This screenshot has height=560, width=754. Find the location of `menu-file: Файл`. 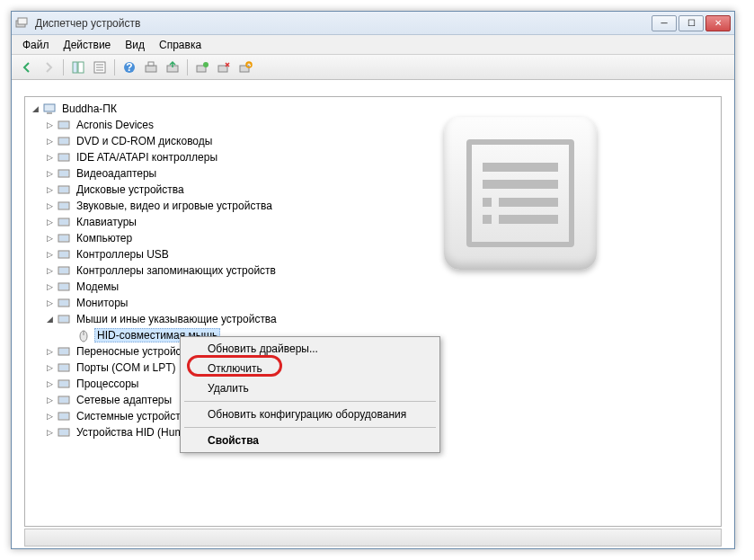

menu-file: Файл is located at coordinates (36, 45).